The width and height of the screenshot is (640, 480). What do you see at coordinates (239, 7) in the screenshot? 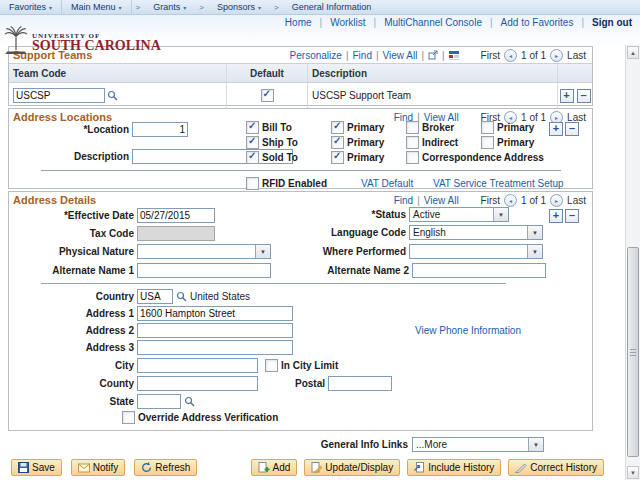
I see `breadcrumb-sponsors: Sponsors ▾` at bounding box center [239, 7].